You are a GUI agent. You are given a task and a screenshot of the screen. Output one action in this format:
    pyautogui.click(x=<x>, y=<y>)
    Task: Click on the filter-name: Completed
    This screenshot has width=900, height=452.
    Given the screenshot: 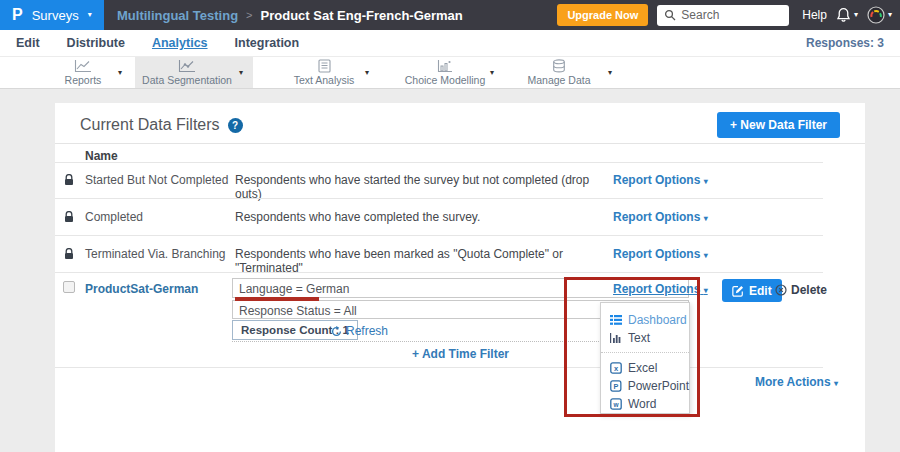 What is the action you would take?
    pyautogui.click(x=158, y=217)
    